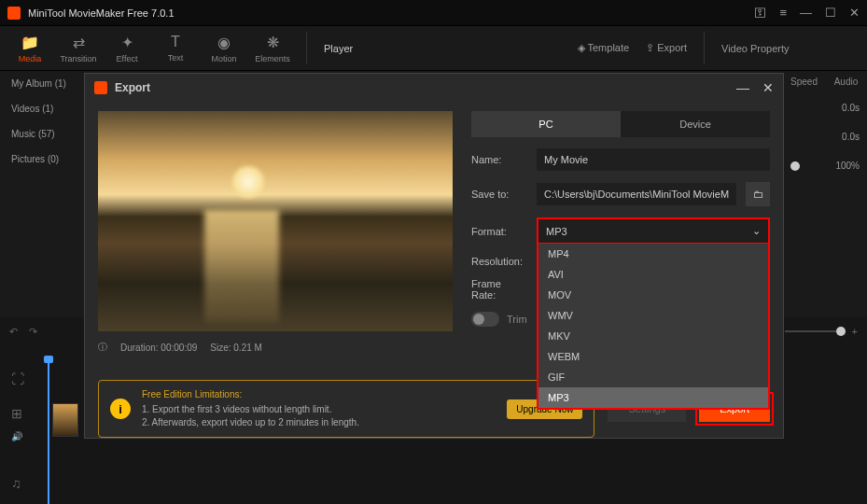 The height and width of the screenshot is (504, 867). I want to click on media-sidebar: My Album (1) Videos (1) Music (57) Pictu…, so click(42, 121).